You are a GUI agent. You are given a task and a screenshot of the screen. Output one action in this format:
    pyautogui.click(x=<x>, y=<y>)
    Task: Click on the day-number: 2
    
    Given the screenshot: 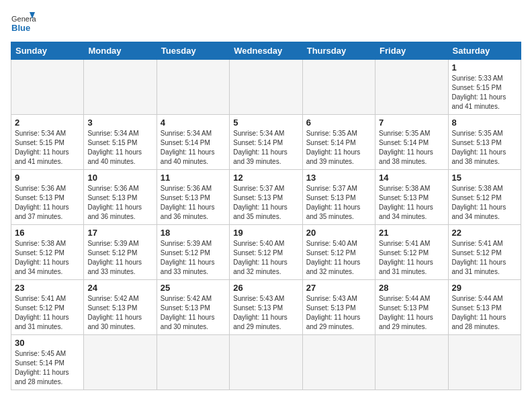 What is the action you would take?
    pyautogui.click(x=47, y=122)
    